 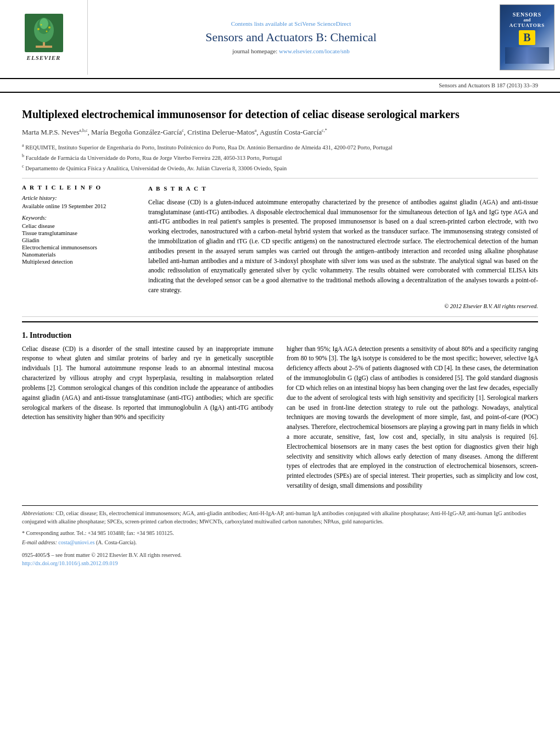 I want to click on article-history-label: Article history:, so click(x=80, y=198).